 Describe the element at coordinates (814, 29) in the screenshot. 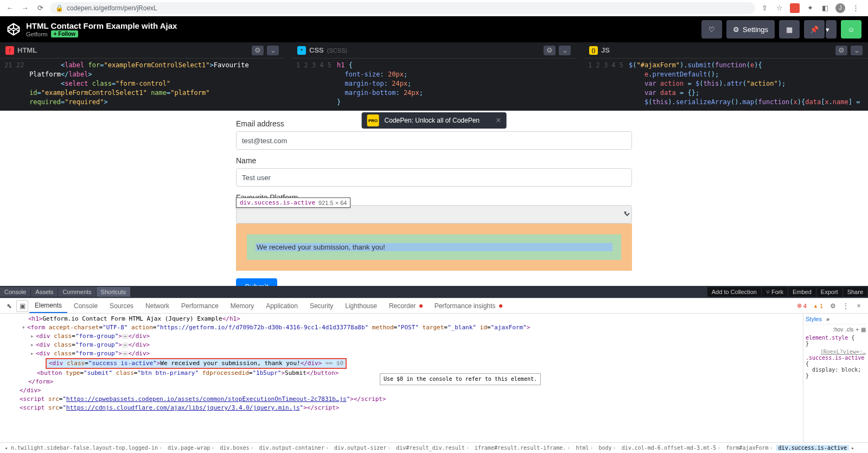

I see `pin-button: 📌` at that location.